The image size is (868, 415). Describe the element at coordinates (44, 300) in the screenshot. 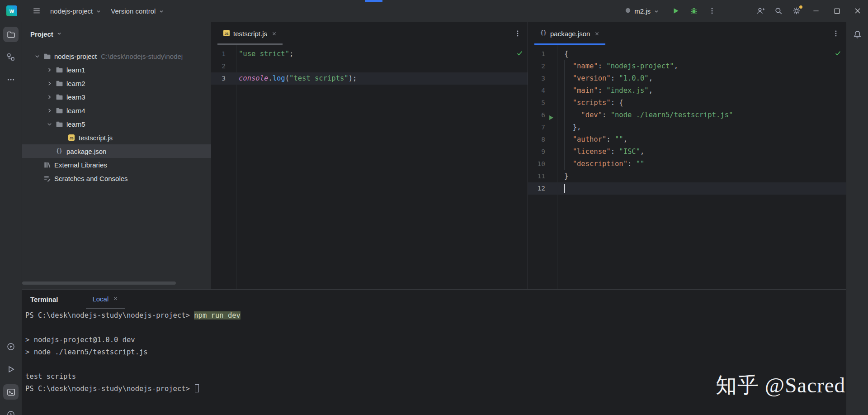

I see `terminal-title: Terminal` at that location.